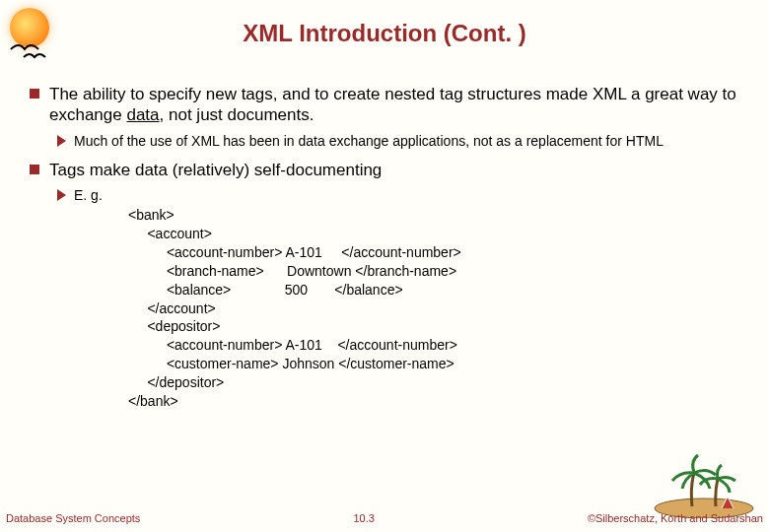  I want to click on bullet-2-sub-label: E. g., so click(89, 195).